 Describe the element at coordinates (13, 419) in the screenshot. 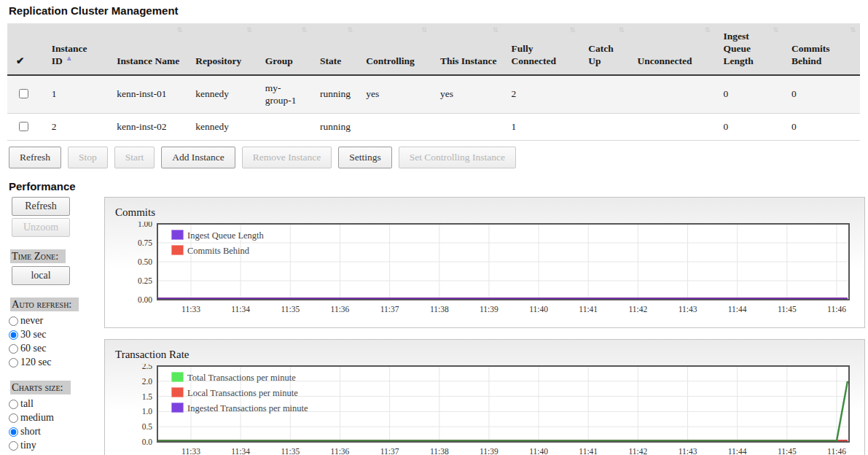

I see `charts-size-radio-medium` at that location.